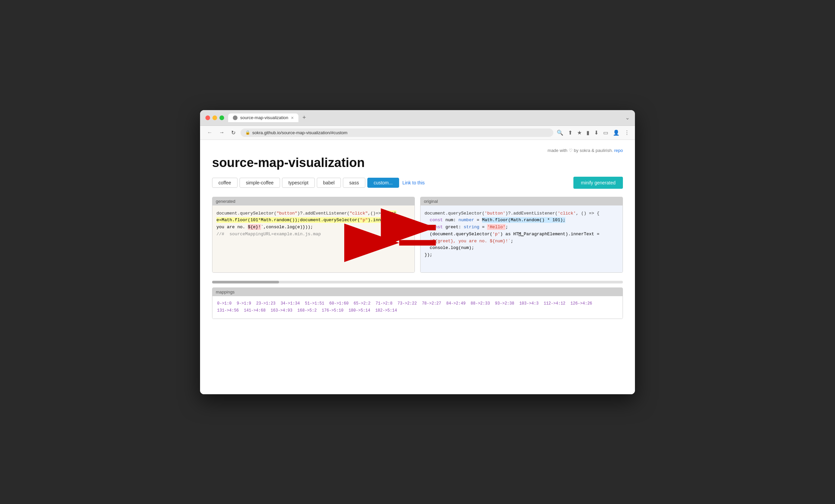 Image resolution: width=835 pixels, height=504 pixels. I want to click on mapping-2: 23->1:23, so click(266, 304).